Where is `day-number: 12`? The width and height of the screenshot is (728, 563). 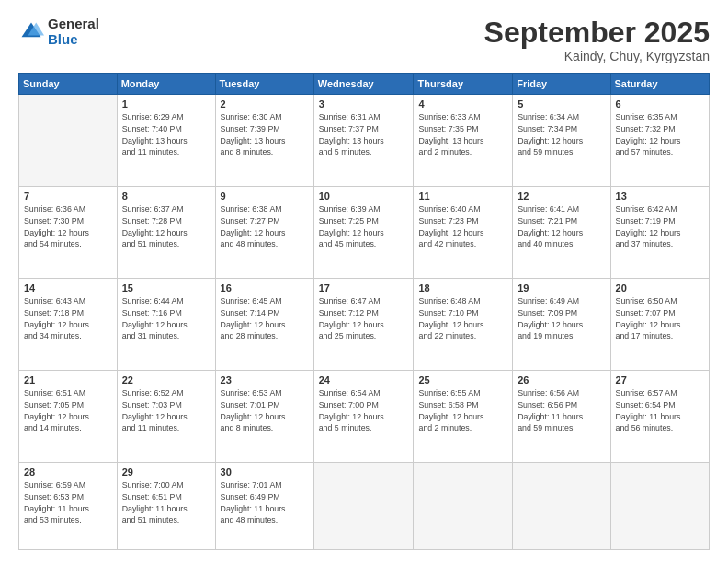 day-number: 12 is located at coordinates (561, 196).